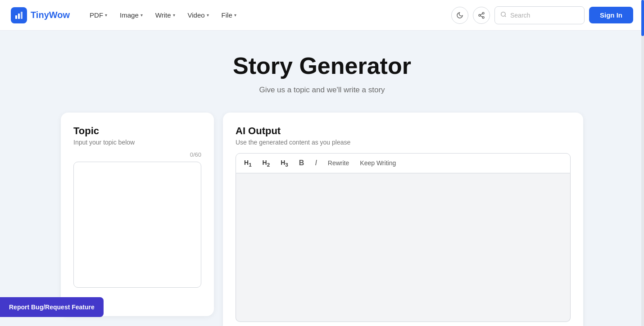 The image size is (644, 326). Describe the element at coordinates (137, 214) in the screenshot. I see `topic-card: Topic Input your topic below 0/60 Paragr…` at that location.